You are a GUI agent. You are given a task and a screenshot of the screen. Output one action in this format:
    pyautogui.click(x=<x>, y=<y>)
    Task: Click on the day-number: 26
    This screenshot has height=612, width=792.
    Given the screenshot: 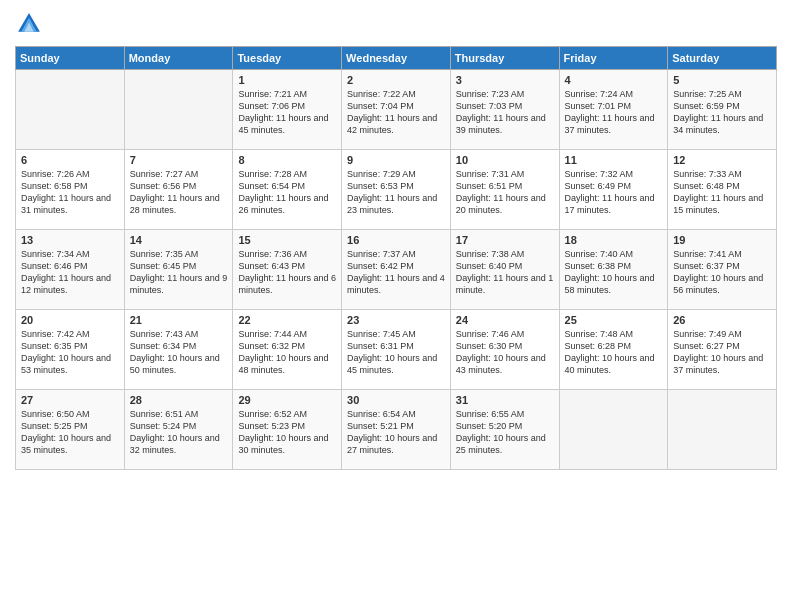 What is the action you would take?
    pyautogui.click(x=722, y=320)
    